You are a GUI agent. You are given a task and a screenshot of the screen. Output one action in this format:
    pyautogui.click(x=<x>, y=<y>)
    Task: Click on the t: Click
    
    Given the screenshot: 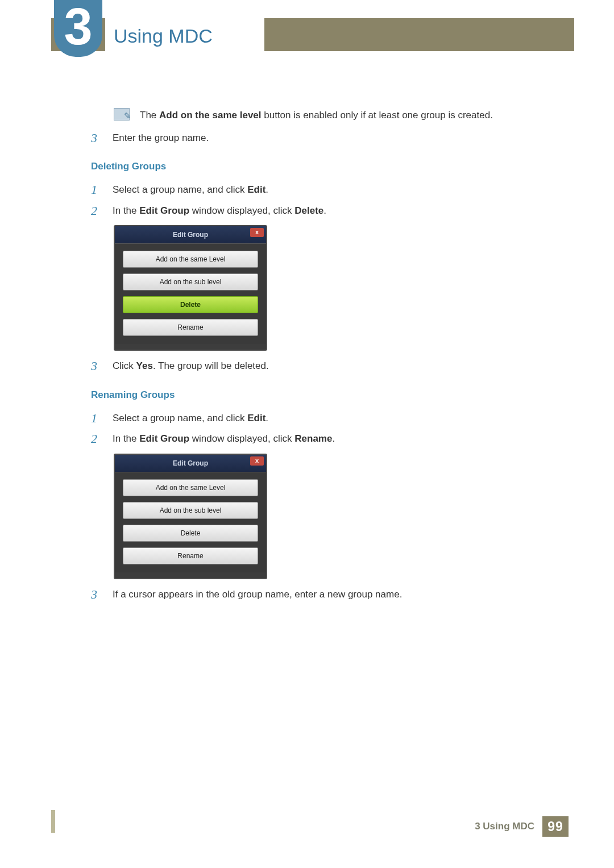 What is the action you would take?
    pyautogui.click(x=125, y=366)
    